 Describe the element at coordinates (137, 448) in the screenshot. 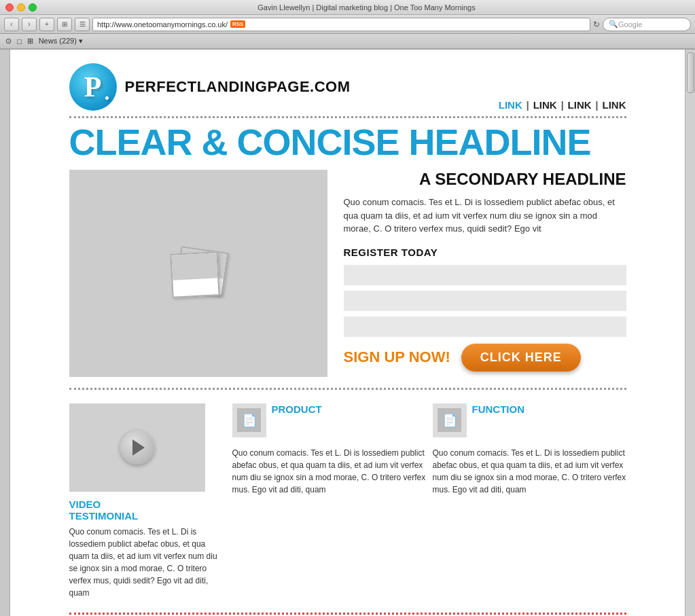

I see `video-thumbnail` at that location.